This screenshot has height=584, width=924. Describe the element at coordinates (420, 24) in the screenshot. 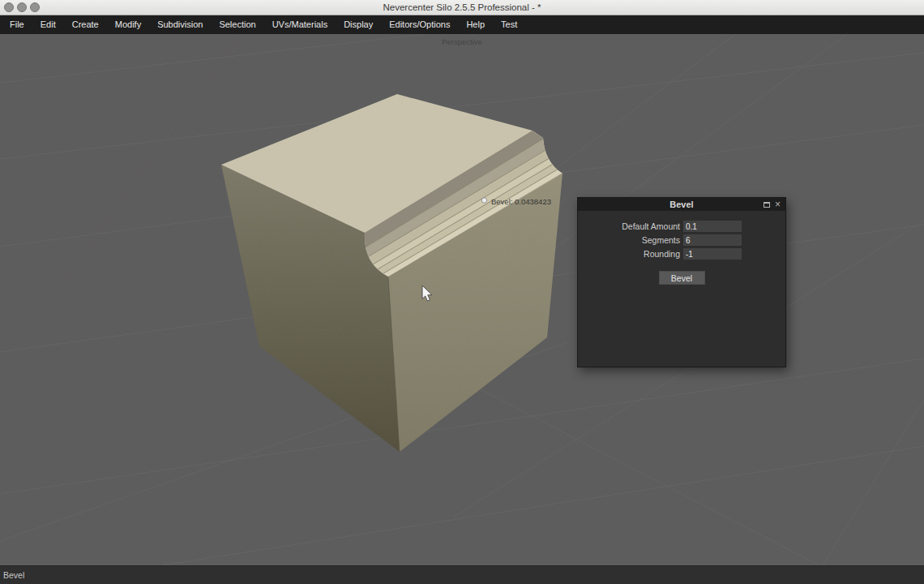

I see `menu-item-editors-options: Editors/Options` at that location.